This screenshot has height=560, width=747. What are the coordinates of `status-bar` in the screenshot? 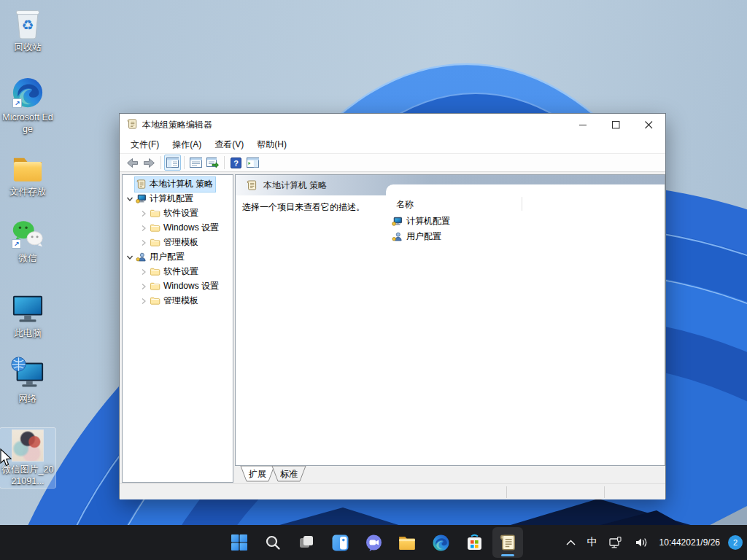 It's located at (392, 491).